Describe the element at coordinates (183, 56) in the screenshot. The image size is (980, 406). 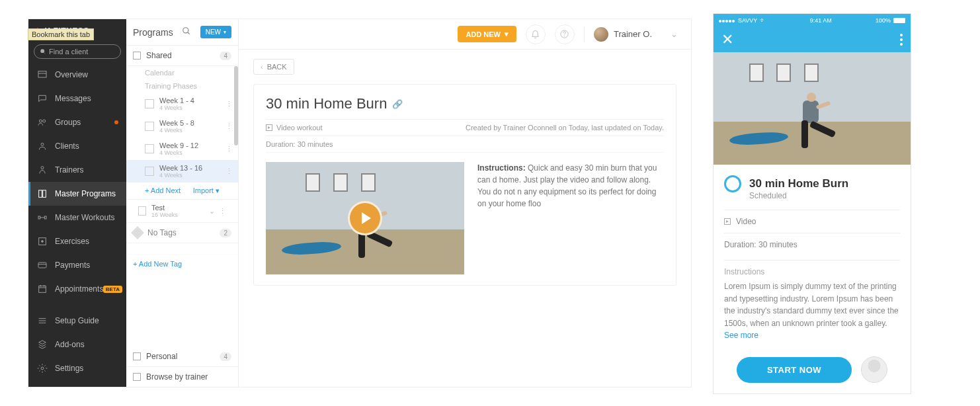
I see `section-shared: Shared 4` at that location.